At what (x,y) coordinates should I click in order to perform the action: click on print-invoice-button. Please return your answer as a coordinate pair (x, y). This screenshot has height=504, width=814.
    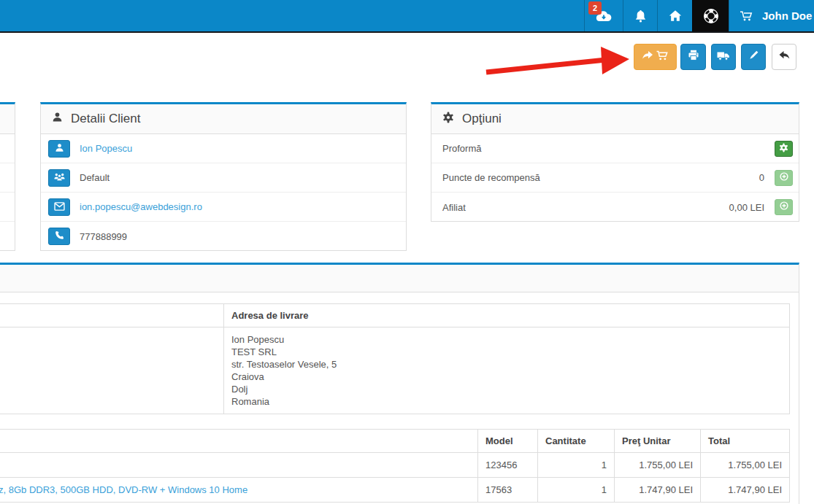
    Looking at the image, I should click on (694, 57).